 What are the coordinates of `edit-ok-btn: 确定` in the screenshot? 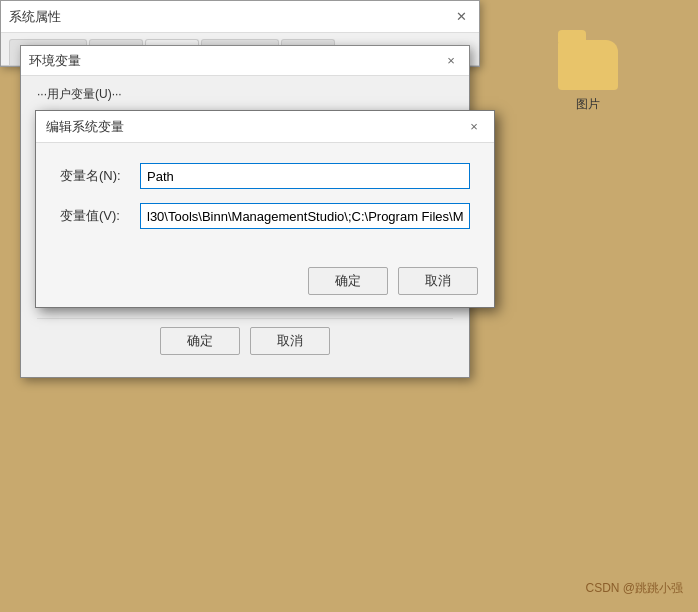 It's located at (348, 281).